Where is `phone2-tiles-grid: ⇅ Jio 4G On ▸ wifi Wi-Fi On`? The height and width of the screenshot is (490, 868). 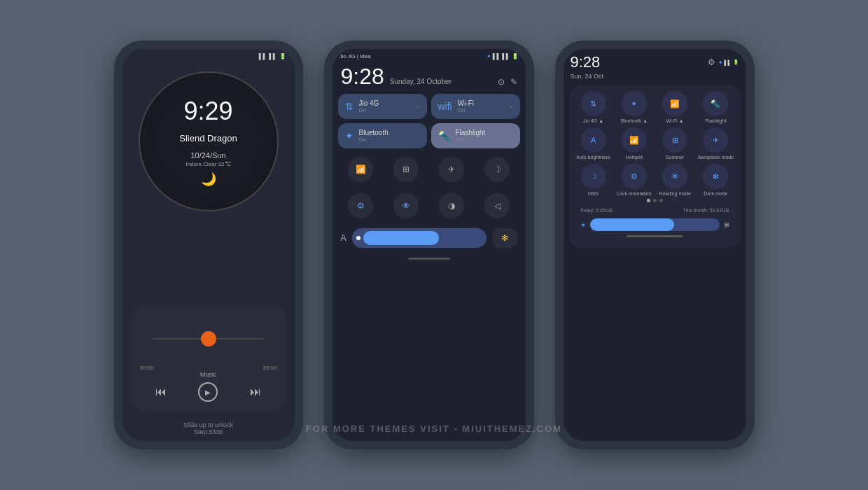
phone2-tiles-grid: ⇅ Jio 4G On ▸ wifi Wi-Fi On is located at coordinates (429, 121).